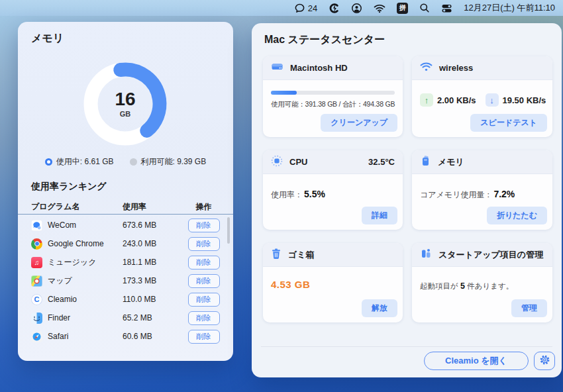 The image size is (563, 392). Describe the element at coordinates (125, 104) in the screenshot. I see `donut-center-label: 16 GB` at that location.